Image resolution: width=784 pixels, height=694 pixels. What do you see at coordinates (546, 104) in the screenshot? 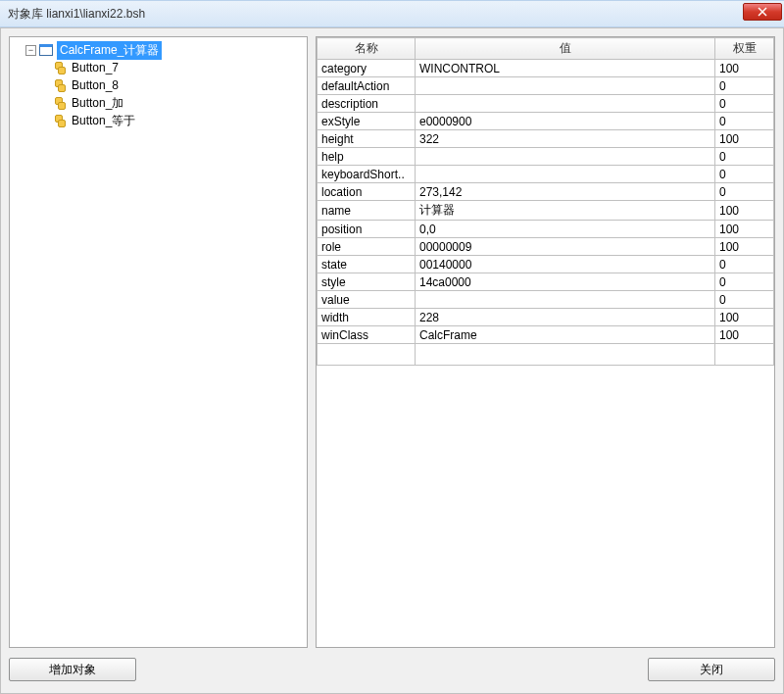
I see `table-row: description0` at bounding box center [546, 104].